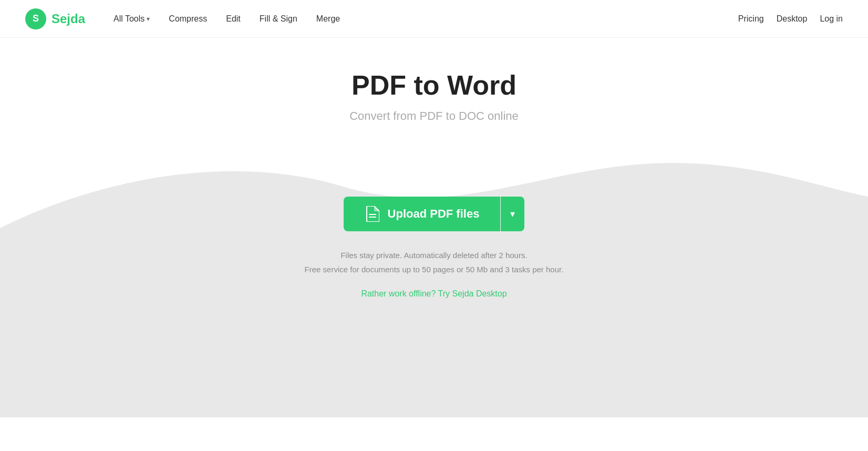 This screenshot has height=451, width=868. What do you see at coordinates (131, 19) in the screenshot?
I see `nav-all-tools: All Tools ▾` at bounding box center [131, 19].